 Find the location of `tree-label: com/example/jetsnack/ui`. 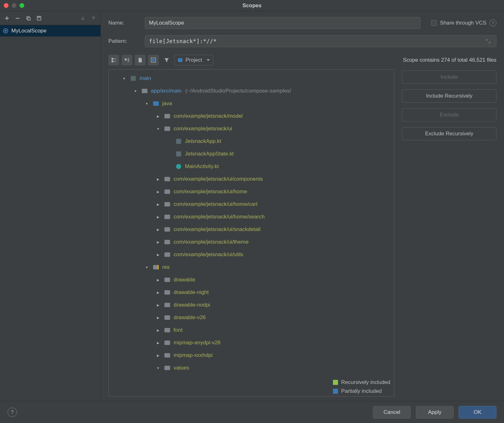

tree-label: com/example/jetsnack/ui is located at coordinates (203, 129).